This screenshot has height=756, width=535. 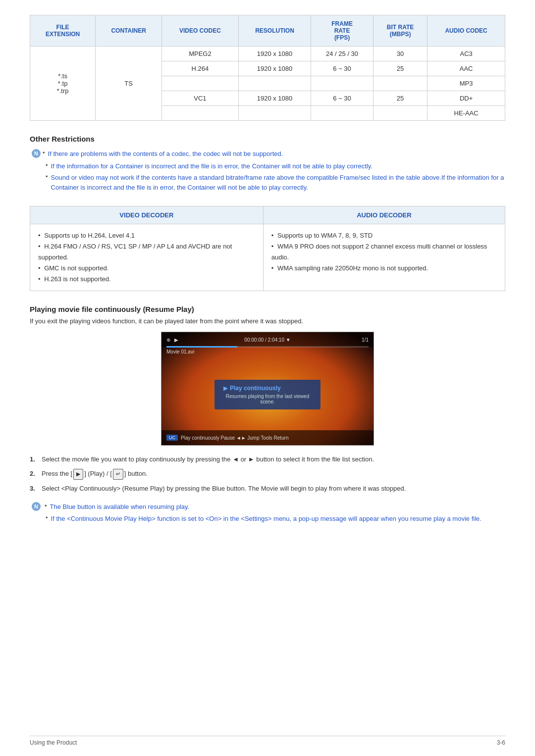 What do you see at coordinates (268, 474) in the screenshot?
I see `numbered-steps: 1. Select the movie file you want to pla…` at bounding box center [268, 474].